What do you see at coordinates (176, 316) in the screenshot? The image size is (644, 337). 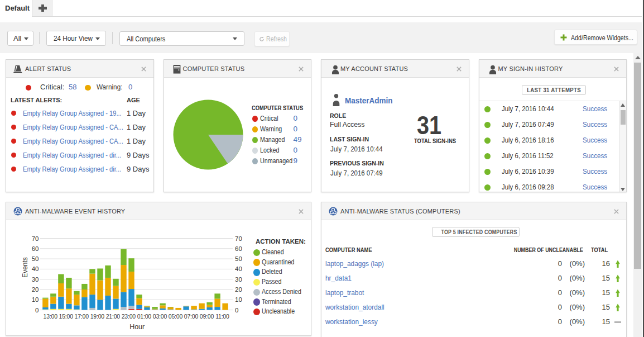 I see `svg-text: 05:00` at bounding box center [176, 316].